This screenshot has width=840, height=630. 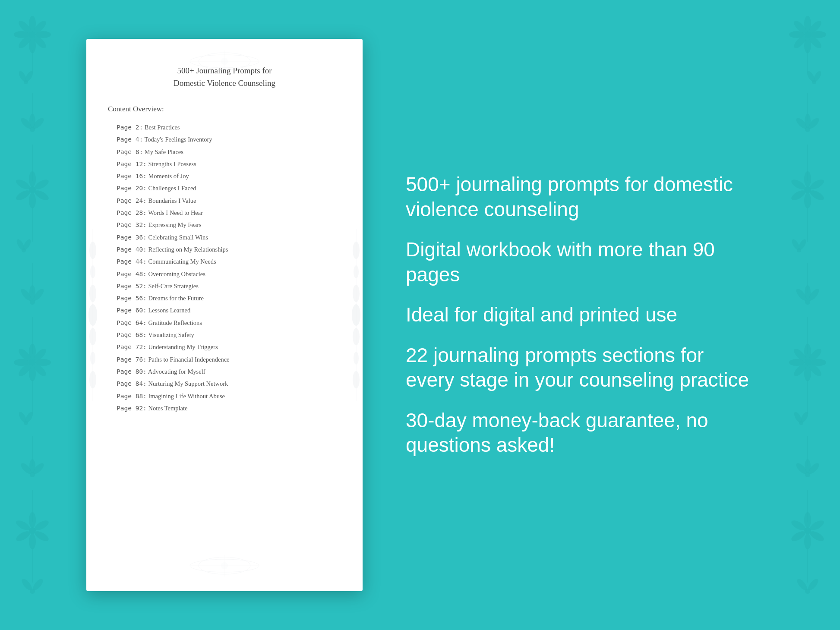 What do you see at coordinates (224, 396) in the screenshot?
I see `toc-entry: Page 88: Imagining Life Without Abuse` at bounding box center [224, 396].